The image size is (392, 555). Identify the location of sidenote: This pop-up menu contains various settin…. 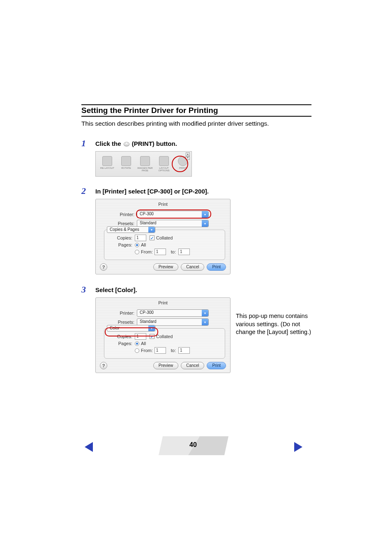
(274, 325).